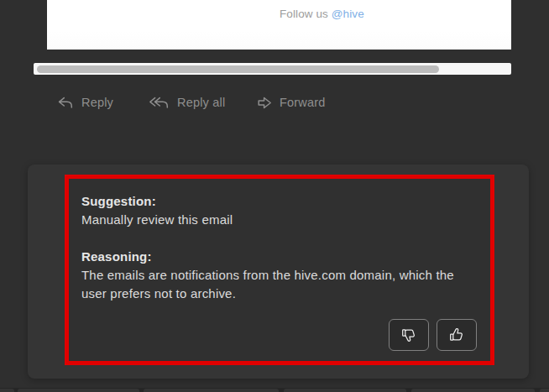 The height and width of the screenshot is (392, 549). I want to click on horizontal-scrollbar-thumb, so click(238, 69).